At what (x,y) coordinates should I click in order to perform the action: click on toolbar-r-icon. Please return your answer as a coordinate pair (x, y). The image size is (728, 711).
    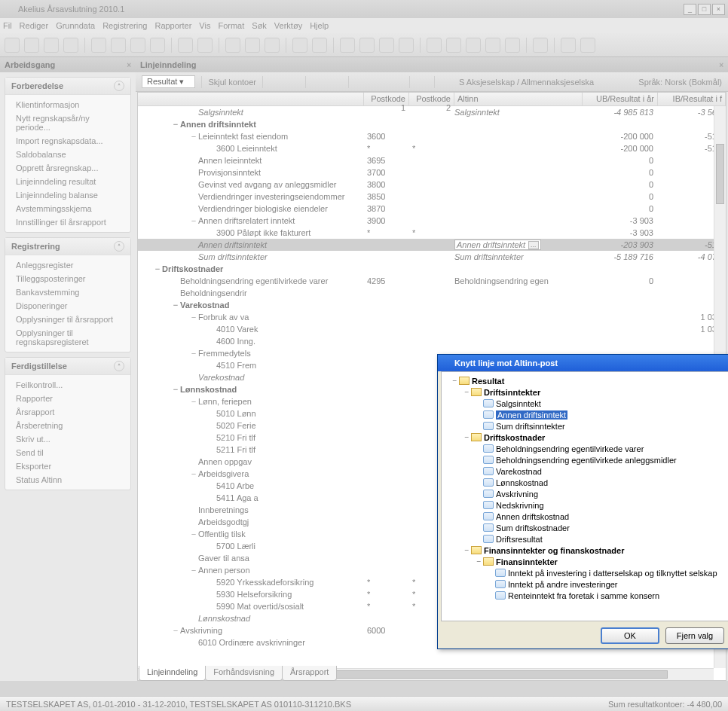
    Looking at the image, I should click on (473, 45).